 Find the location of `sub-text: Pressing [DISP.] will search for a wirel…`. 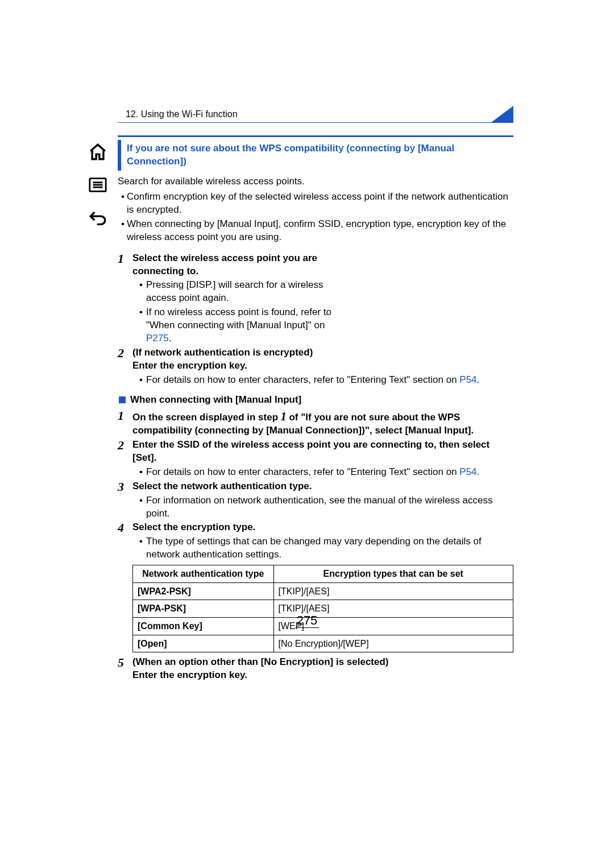

sub-text: Pressing [DISP.] will search for a wirel… is located at coordinates (244, 292).